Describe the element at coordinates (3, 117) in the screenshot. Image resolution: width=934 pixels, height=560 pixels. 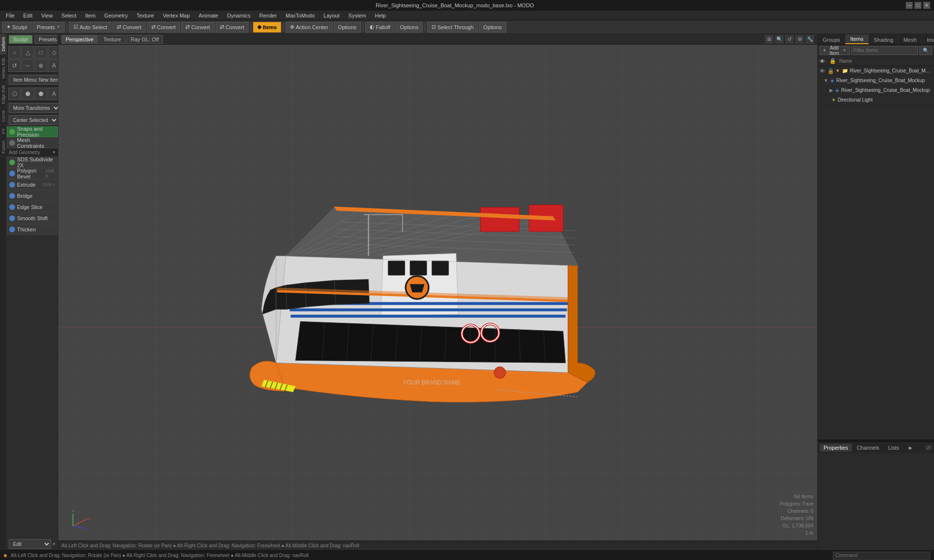
I see `vtab-curve: Curve` at that location.